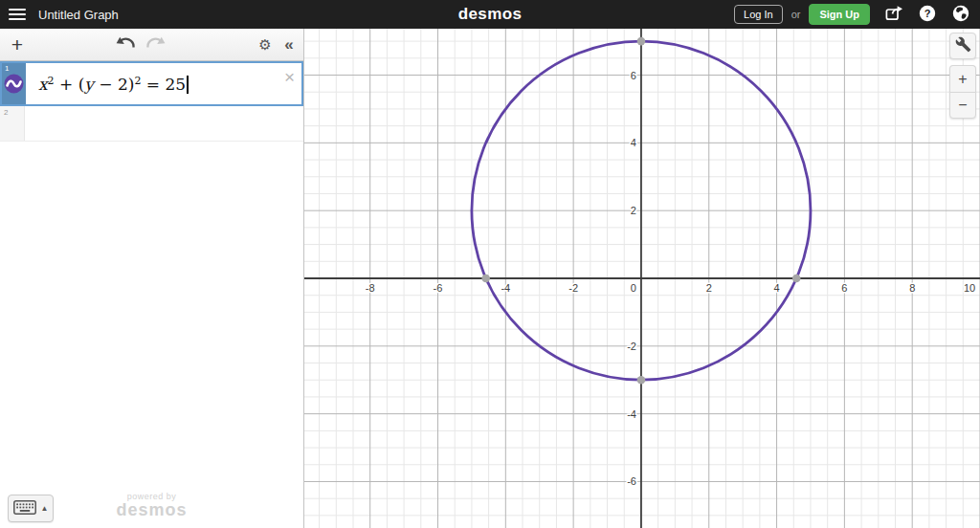 The image size is (980, 528). What do you see at coordinates (155, 44) in the screenshot?
I see `redo-icon` at bounding box center [155, 44].